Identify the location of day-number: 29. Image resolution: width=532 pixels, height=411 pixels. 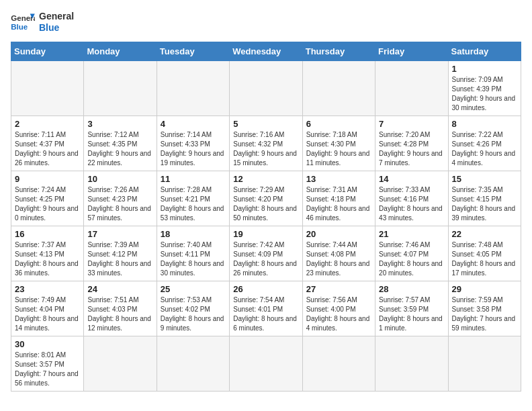
(485, 289).